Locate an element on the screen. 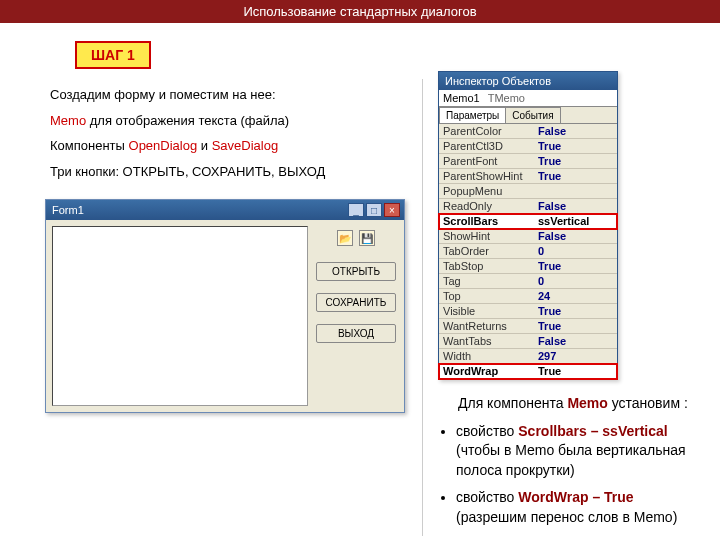 The width and height of the screenshot is (720, 540). description-block: Создадим форму и поместим на нее: Memo д… is located at coordinates (216, 133).